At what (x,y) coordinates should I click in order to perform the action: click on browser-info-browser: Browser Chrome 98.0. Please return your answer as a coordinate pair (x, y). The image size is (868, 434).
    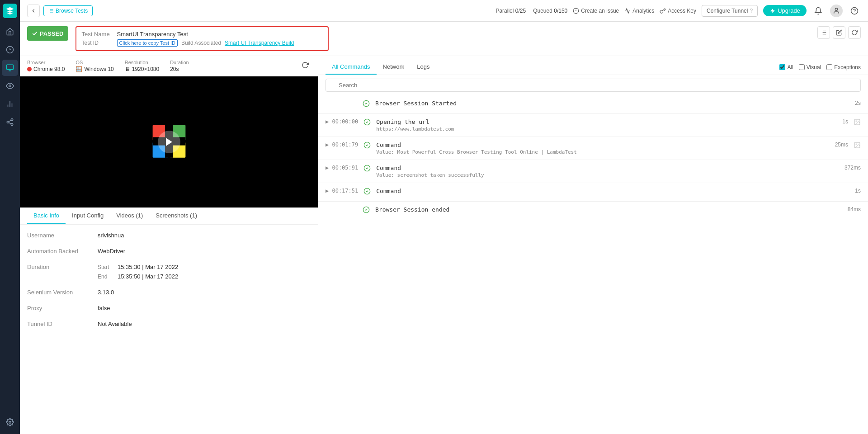
    Looking at the image, I should click on (46, 66).